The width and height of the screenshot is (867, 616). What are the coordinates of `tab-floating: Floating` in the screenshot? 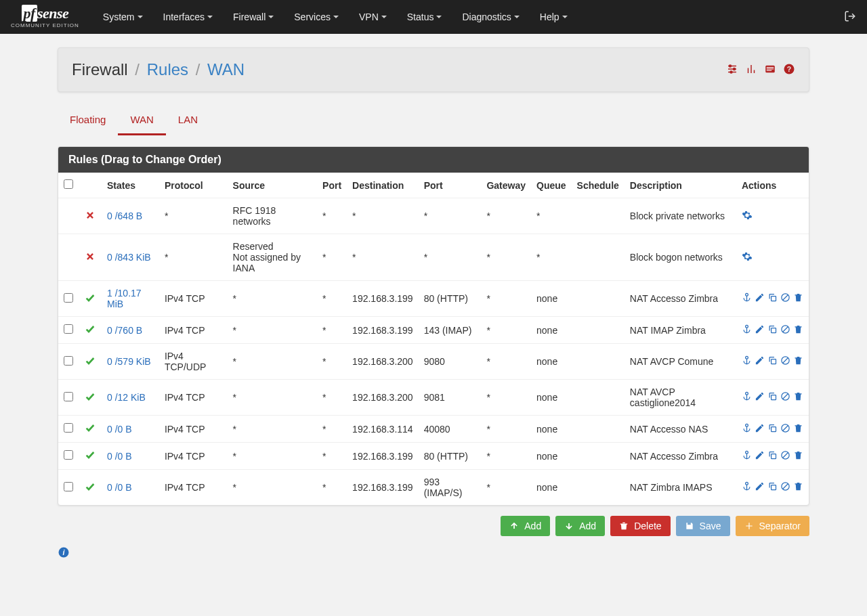 It's located at (88, 120).